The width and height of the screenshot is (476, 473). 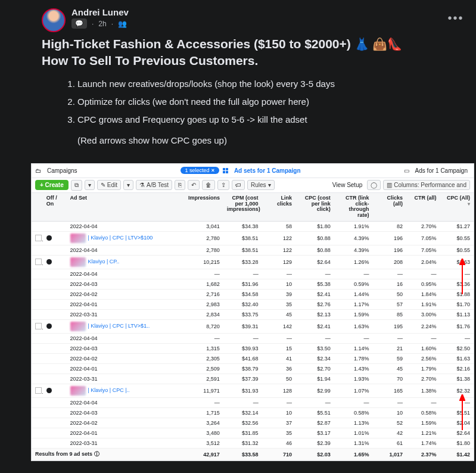 I want to click on adset-name-cell: | Klaviyo | CPC | LTV>$100, so click(x=126, y=238).